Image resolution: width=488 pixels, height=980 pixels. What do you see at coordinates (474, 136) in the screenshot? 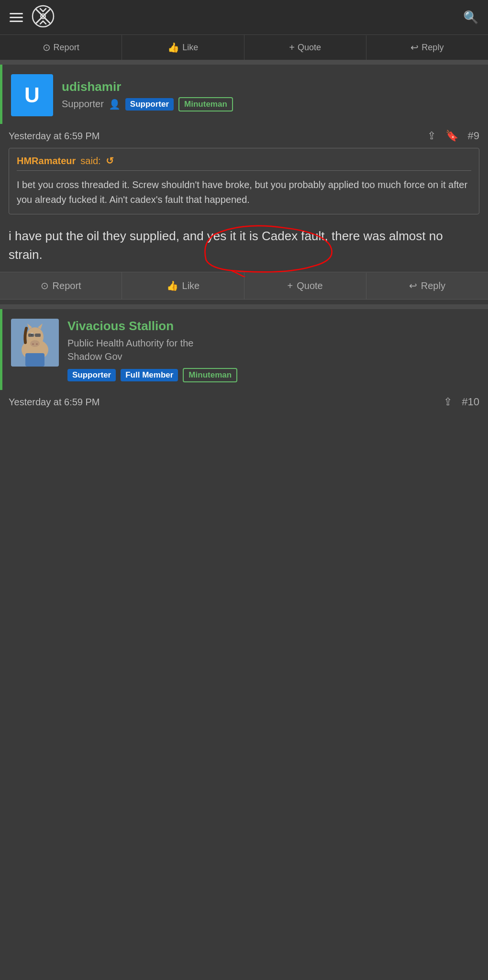
I see `post-number-1: #9` at bounding box center [474, 136].